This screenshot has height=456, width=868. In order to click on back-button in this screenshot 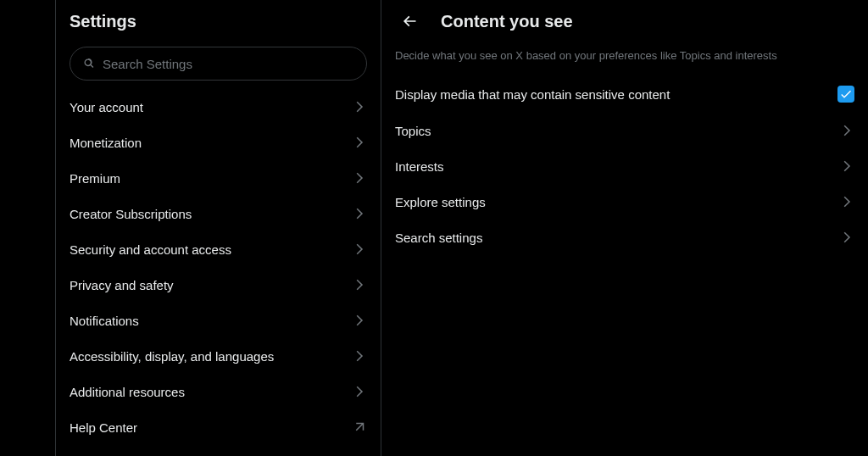, I will do `click(409, 21)`.